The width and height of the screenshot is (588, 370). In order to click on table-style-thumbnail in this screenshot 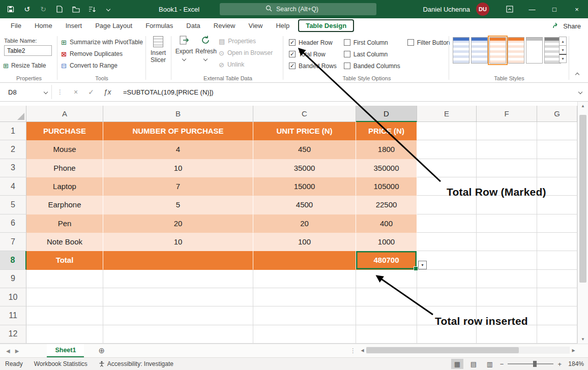, I will do `click(479, 50)`.